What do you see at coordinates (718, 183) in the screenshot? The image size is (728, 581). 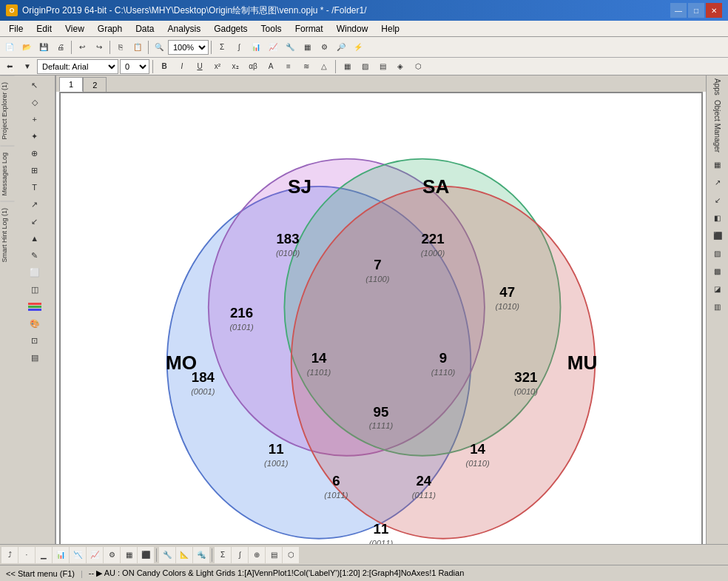 I see `right-btn-2: ↗` at bounding box center [718, 183].